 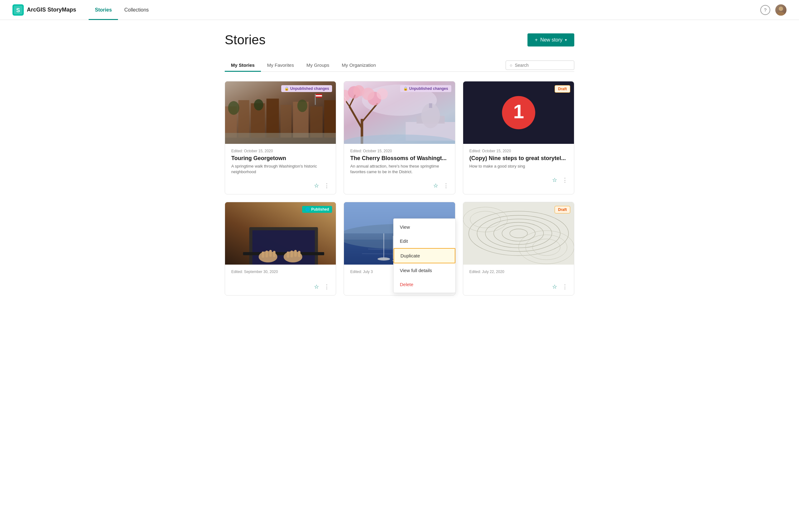 What do you see at coordinates (565, 180) in the screenshot?
I see `more-button-3: ⋮` at bounding box center [565, 180].